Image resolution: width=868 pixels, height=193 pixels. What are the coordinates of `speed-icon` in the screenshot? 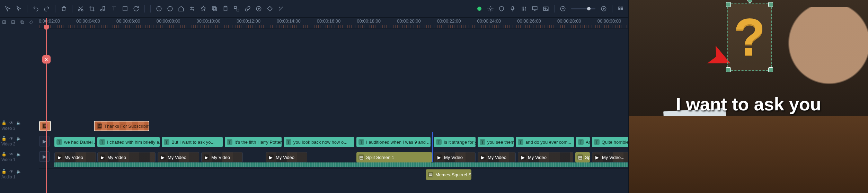 It's located at (159, 9).